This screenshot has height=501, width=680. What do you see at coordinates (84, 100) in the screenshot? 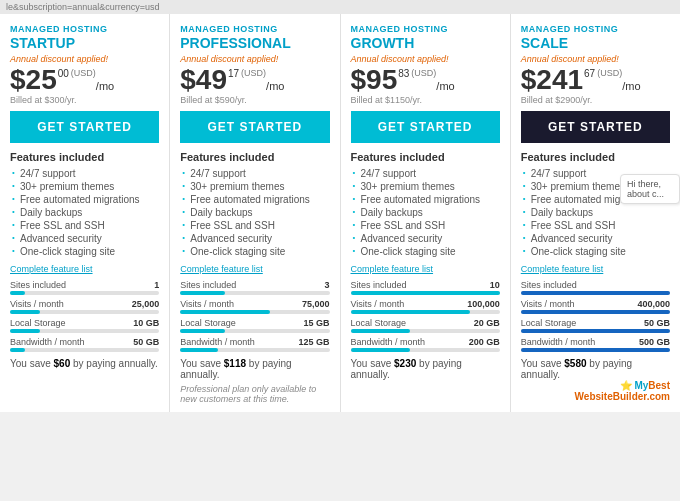
I see `billed-at-startup: Billed at $300/yr.` at bounding box center [84, 100].